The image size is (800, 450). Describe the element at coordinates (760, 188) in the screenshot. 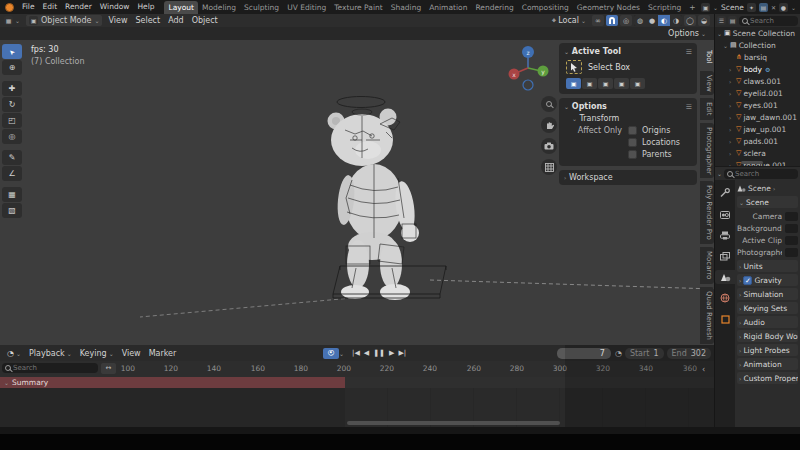

I see `breadcrumb-label: Scene` at that location.